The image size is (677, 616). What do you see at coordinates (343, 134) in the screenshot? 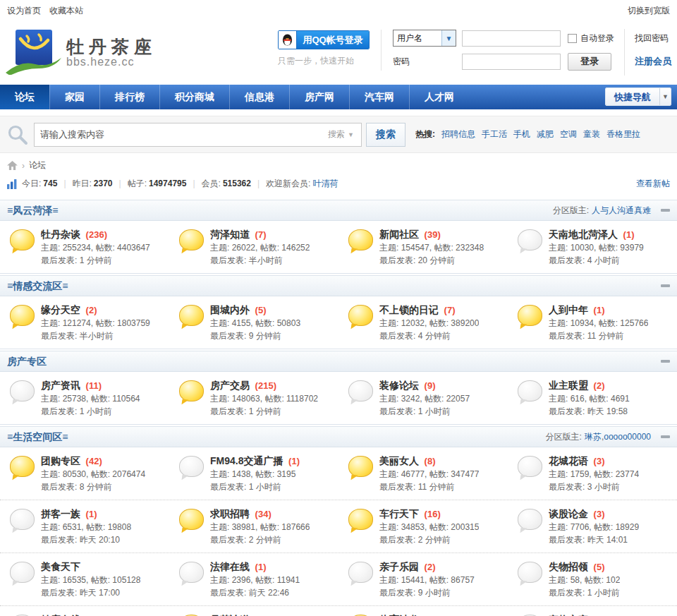
I see `search-type-dropdown: 搜索 ▼` at bounding box center [343, 134].